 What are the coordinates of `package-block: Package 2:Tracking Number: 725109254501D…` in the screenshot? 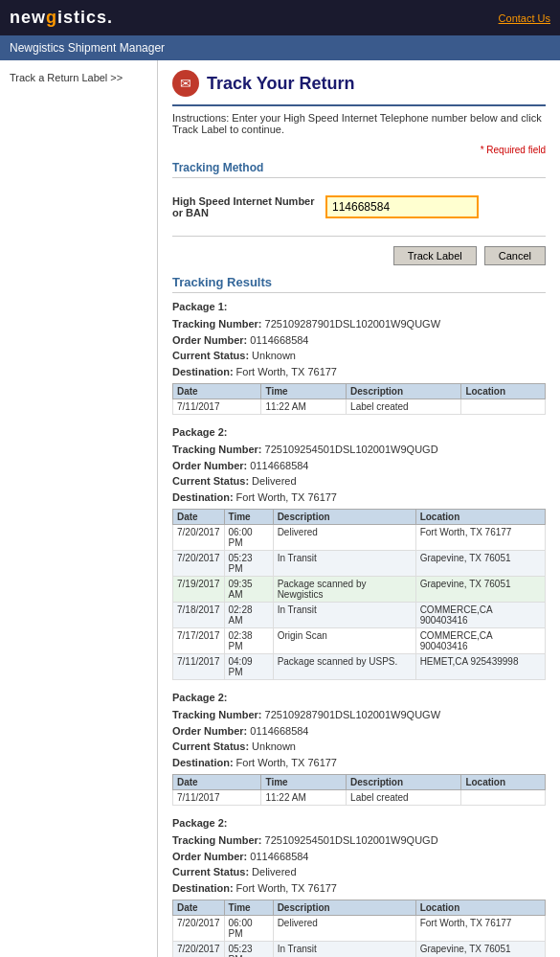 It's located at (359, 887).